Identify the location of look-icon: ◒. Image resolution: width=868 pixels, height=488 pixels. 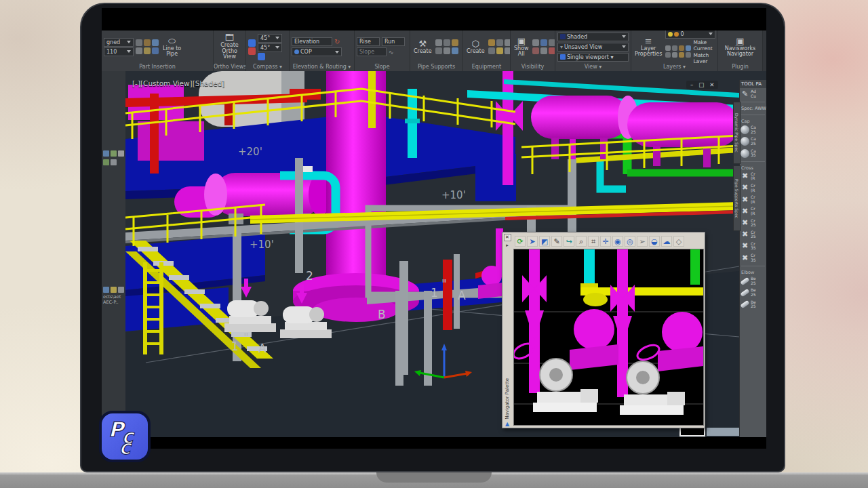
(654, 241).